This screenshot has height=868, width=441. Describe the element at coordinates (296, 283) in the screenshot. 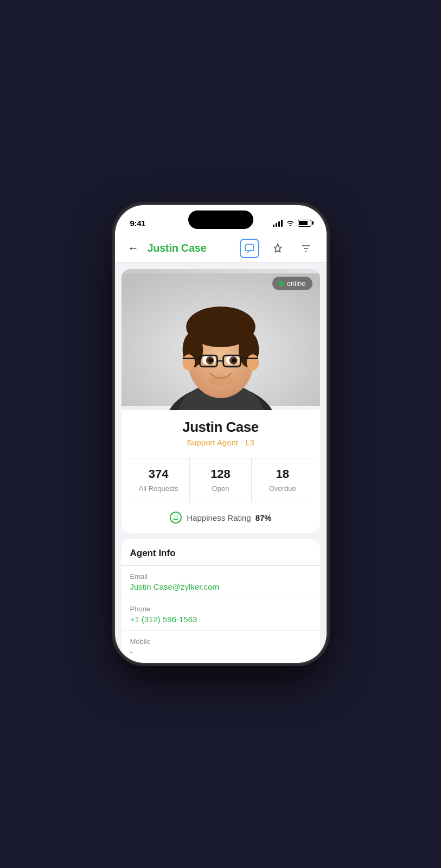

I see `online-status-label: online` at that location.